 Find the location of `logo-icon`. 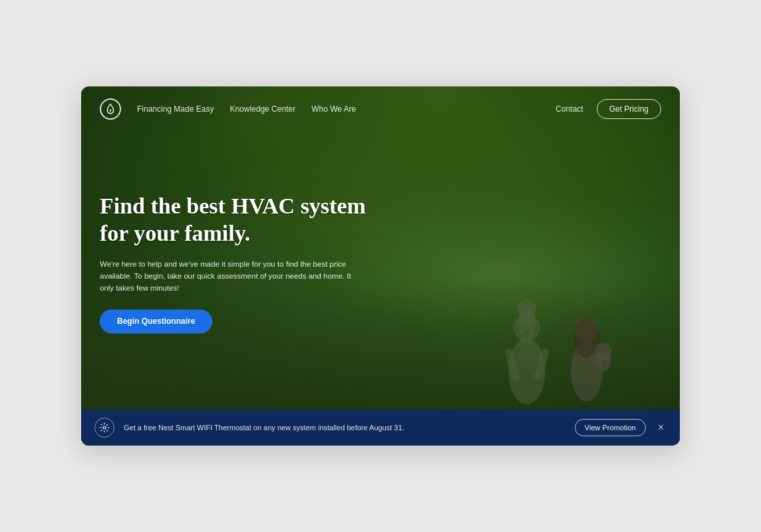

logo-icon is located at coordinates (110, 109).